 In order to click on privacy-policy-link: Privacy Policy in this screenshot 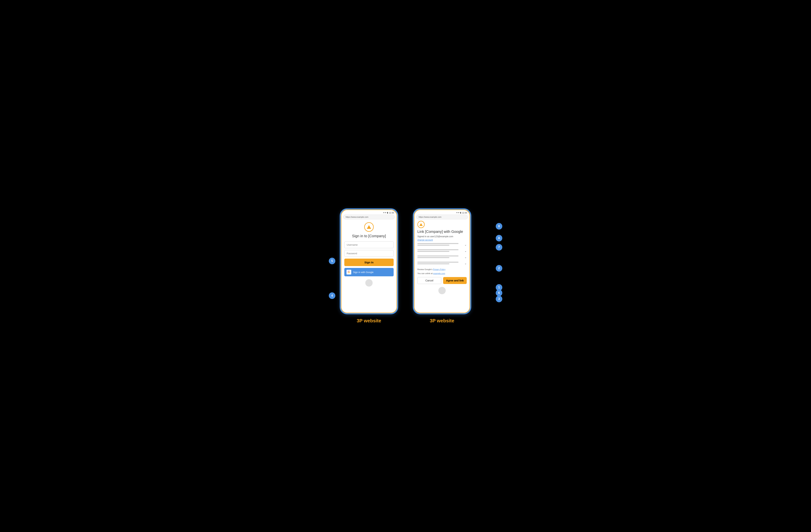, I will do `click(439, 269)`.